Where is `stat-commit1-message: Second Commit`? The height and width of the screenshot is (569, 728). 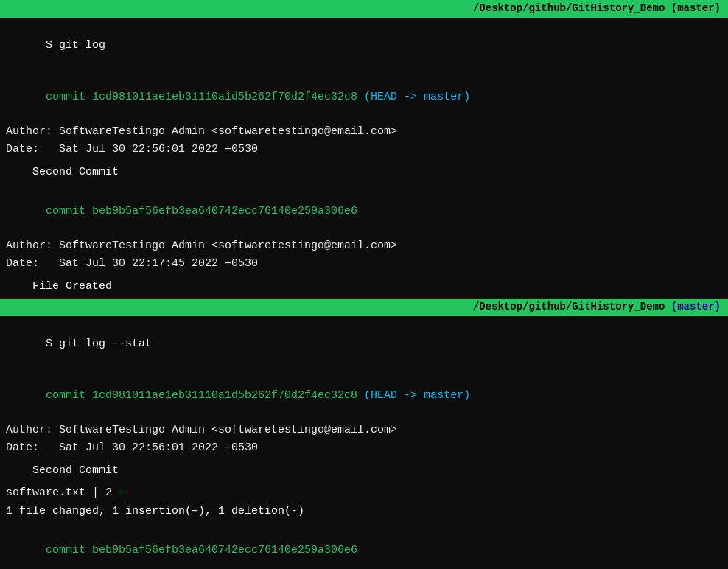
stat-commit1-message: Second Commit is located at coordinates (364, 472).